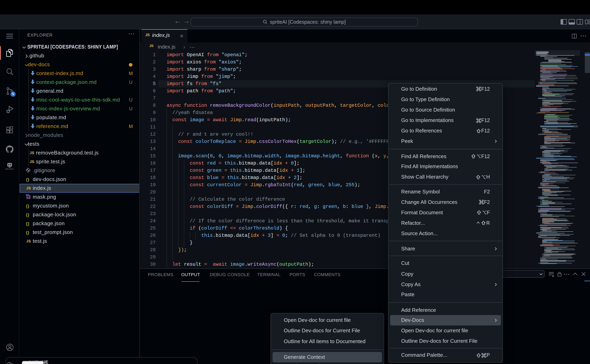 This screenshot has height=364, width=590. Describe the element at coordinates (10, 169) in the screenshot. I see `svg-text: Dev-Docs` at that location.